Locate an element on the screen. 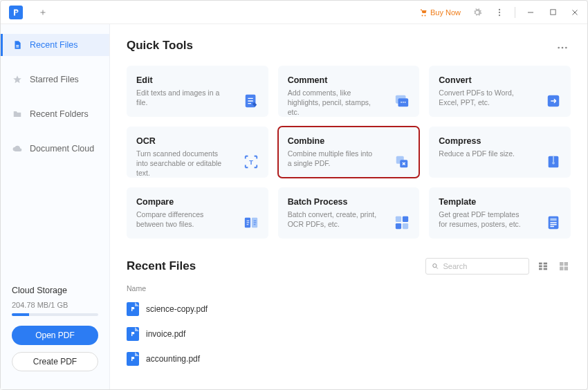  tool-desc: Compare differences between two files. is located at coordinates (181, 219).